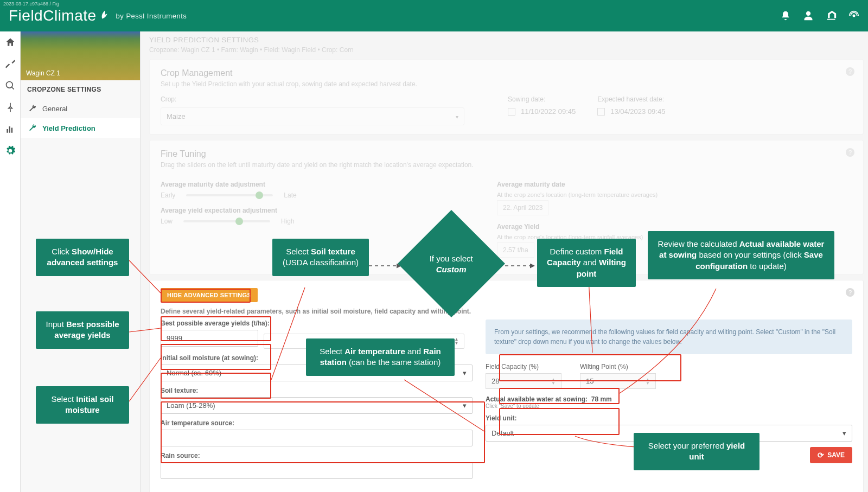 Image resolution: width=868 pixels, height=492 pixels. Describe the element at coordinates (577, 184) in the screenshot. I see `maturity-date-title: Average maturity date` at that location.